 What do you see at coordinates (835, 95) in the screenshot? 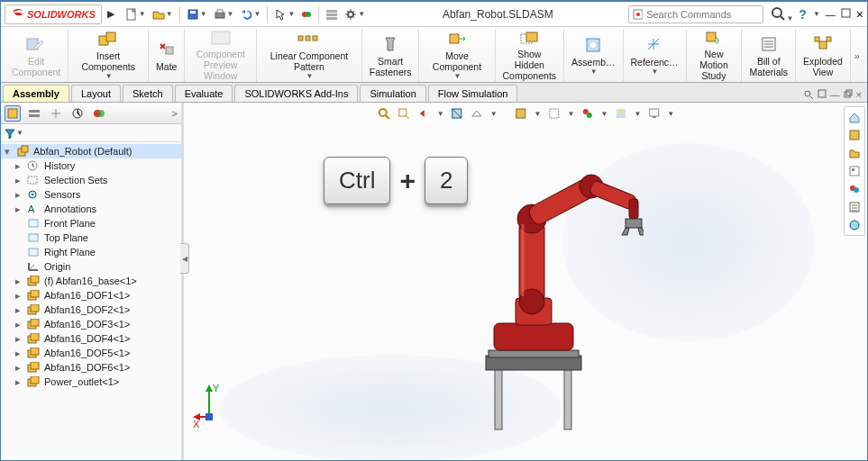
I see `child-minimize-icon: —` at bounding box center [835, 95].